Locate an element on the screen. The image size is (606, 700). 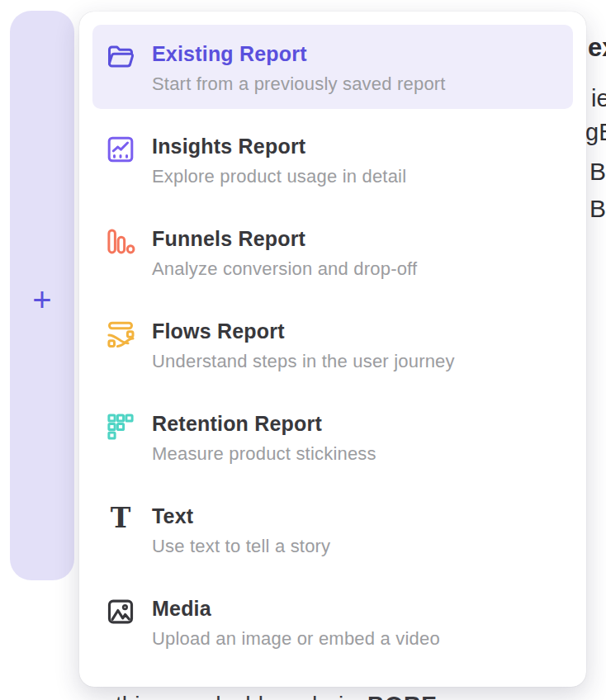
menu-item-subtitle: Use text to tell a story is located at coordinates (241, 546).